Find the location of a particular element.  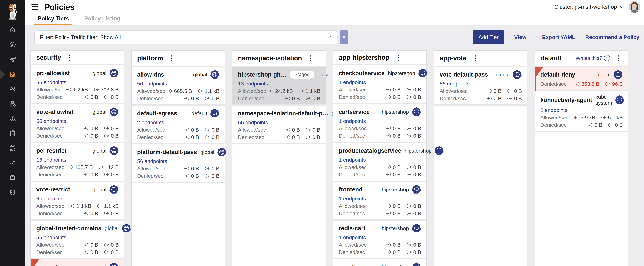

hamburger-menu-icon is located at coordinates (35, 7).